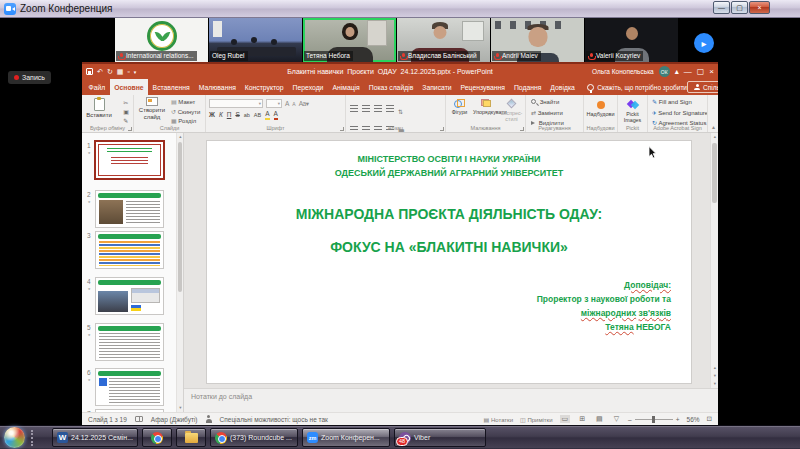 The image size is (800, 449). I want to click on scroll-down-icon, so click(714, 384).